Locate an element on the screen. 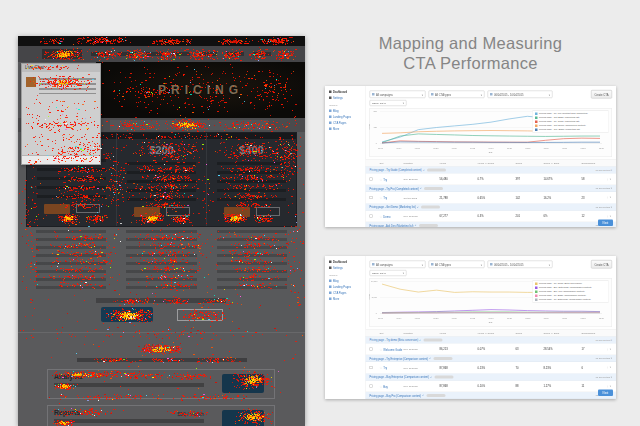  clicks-cell: 63 is located at coordinates (530, 350).